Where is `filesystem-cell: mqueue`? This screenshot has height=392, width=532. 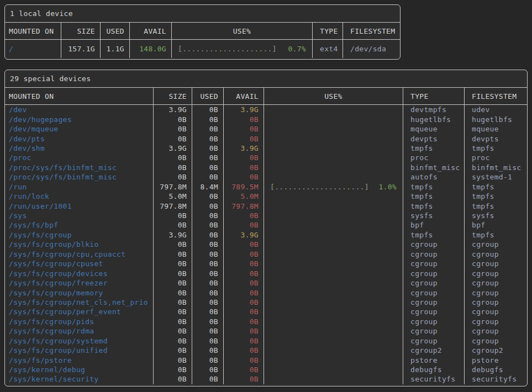 filesystem-cell: mqueue is located at coordinates (496, 129).